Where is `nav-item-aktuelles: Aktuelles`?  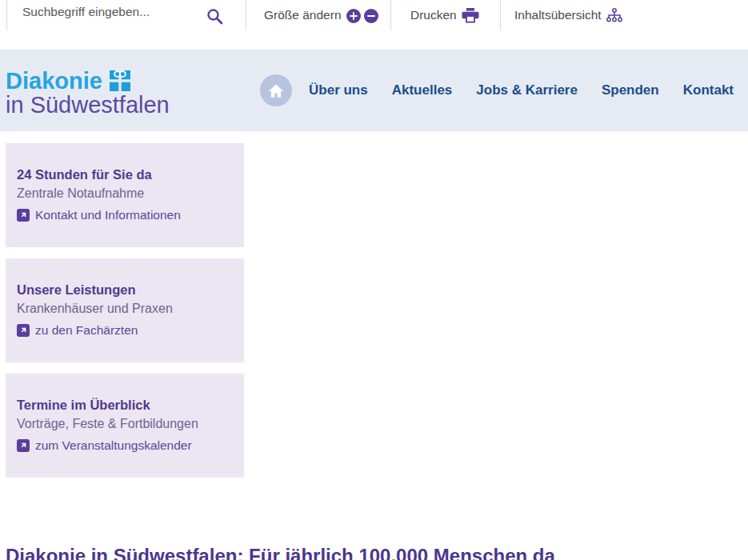 nav-item-aktuelles: Aktuelles is located at coordinates (422, 90).